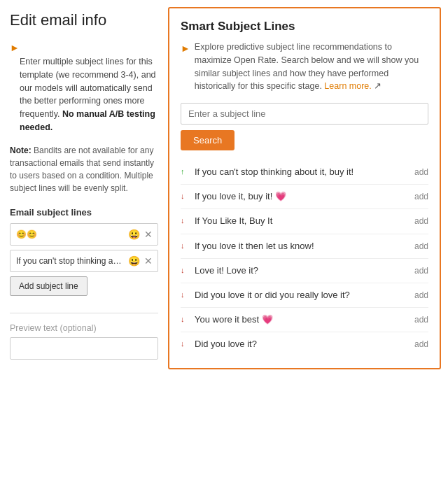 This screenshot has height=496, width=448. Describe the element at coordinates (134, 261) in the screenshot. I see `emoji-button-2: 😀` at that location.